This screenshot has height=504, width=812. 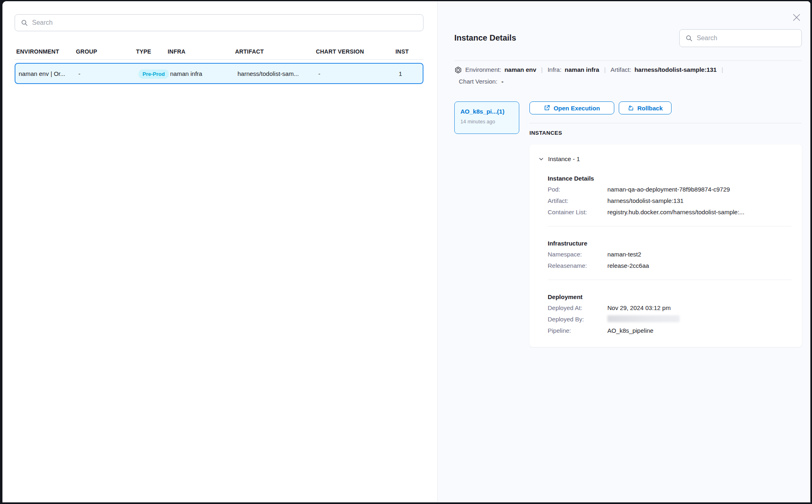 I want to click on execution-card: AO_k8s_pi...(1) 14 minutes ago, so click(x=487, y=118).